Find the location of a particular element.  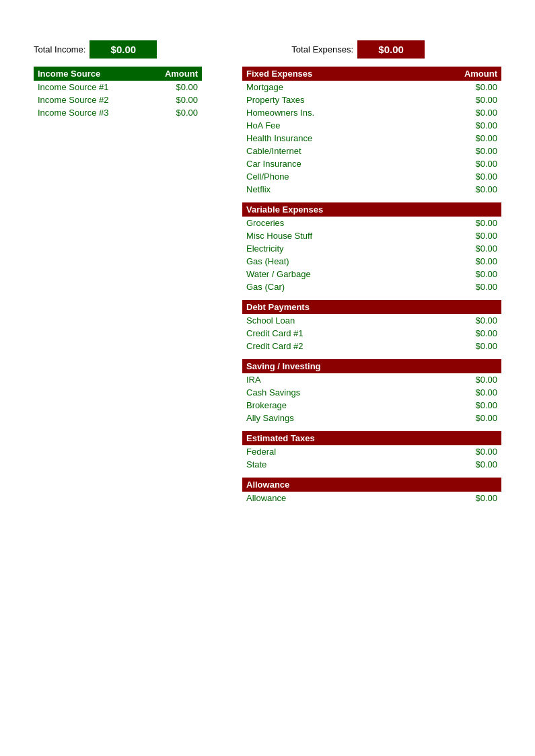

table-row: Cell/Phone$0.00 is located at coordinates (371, 176).